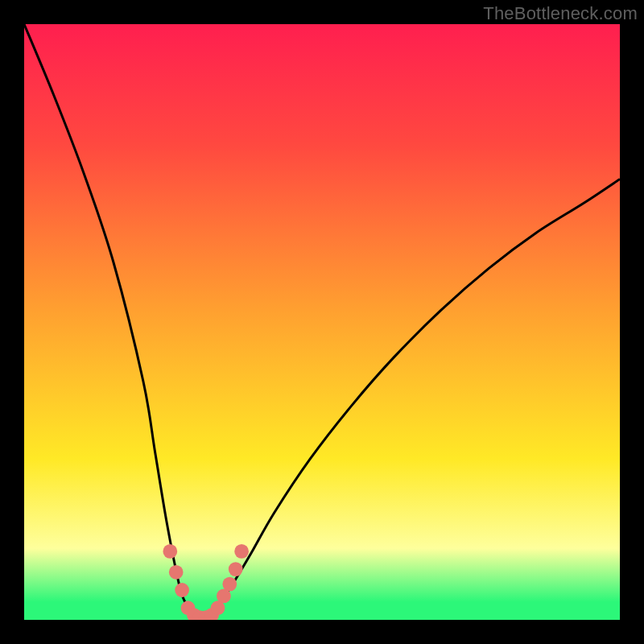 The image size is (644, 644). What do you see at coordinates (560, 14) in the screenshot?
I see `watermark-text: TheBottleneck.com` at bounding box center [560, 14].